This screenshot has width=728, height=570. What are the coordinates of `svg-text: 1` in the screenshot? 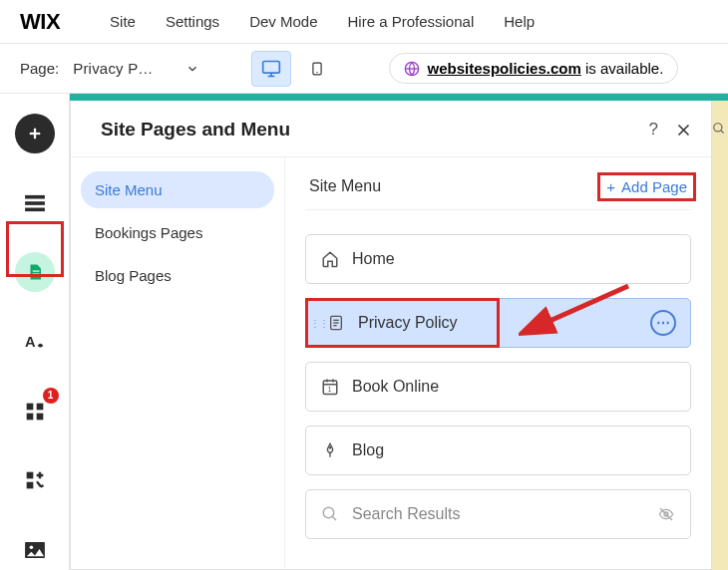 It's located at (330, 389).